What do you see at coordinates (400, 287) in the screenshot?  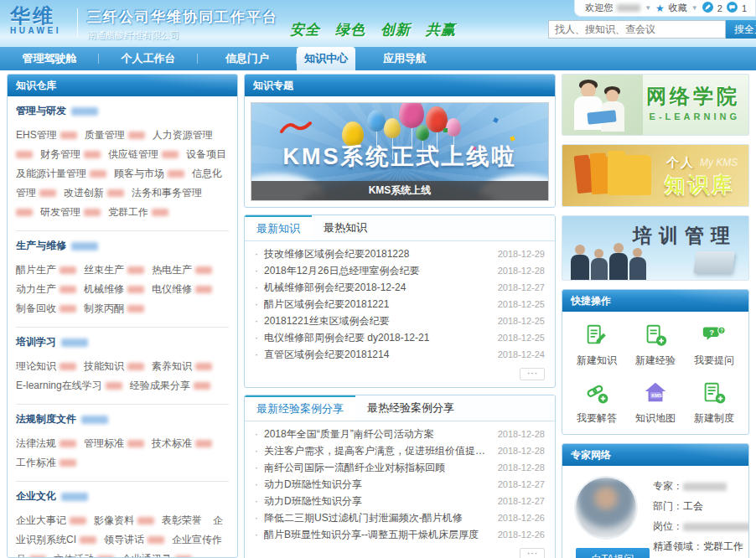 I see `list-item: ·机械维修部例会纪要2018-12-242018-12-27` at bounding box center [400, 287].